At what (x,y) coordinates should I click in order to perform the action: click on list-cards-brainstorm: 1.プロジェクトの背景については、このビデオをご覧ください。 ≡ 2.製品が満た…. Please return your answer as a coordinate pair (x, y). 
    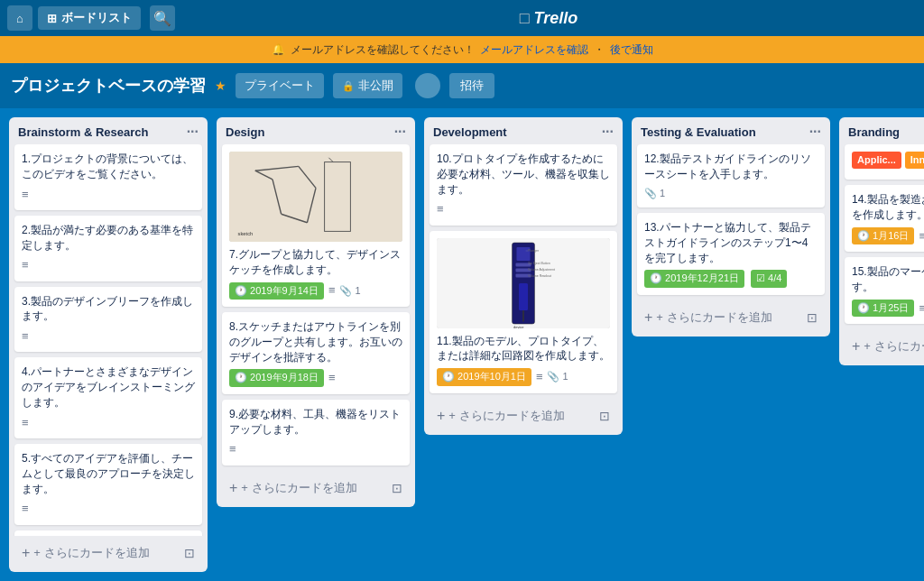
    Looking at the image, I should click on (108, 340).